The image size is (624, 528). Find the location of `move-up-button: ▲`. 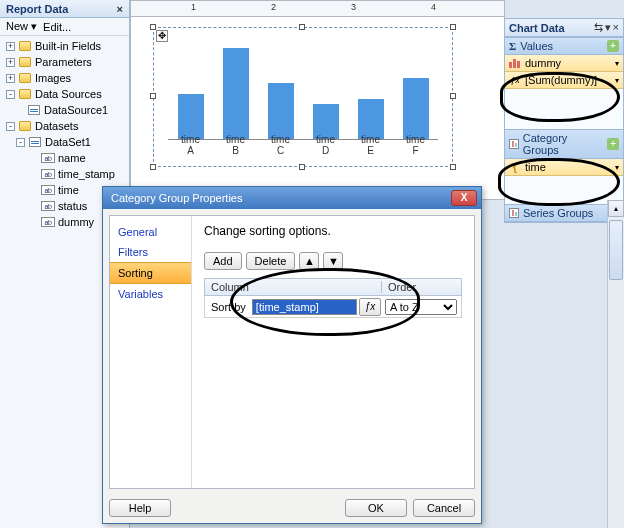

move-up-button: ▲ is located at coordinates (309, 261).